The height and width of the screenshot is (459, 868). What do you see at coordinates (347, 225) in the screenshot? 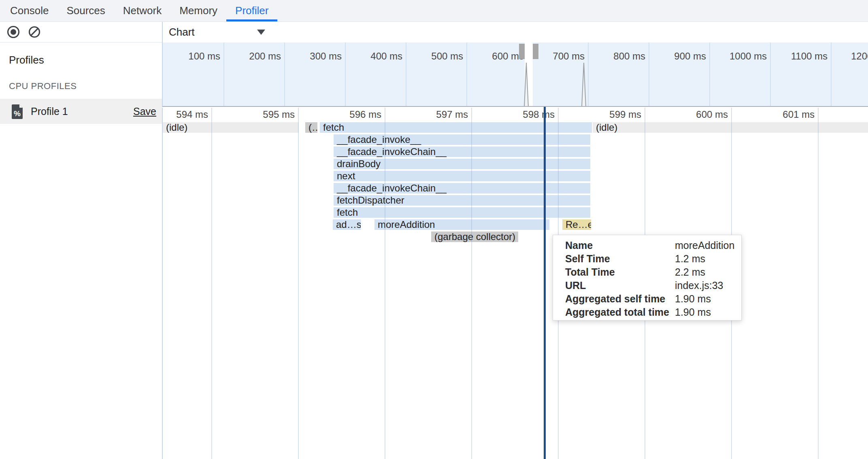
I see `flame-bar: ad…s` at bounding box center [347, 225].